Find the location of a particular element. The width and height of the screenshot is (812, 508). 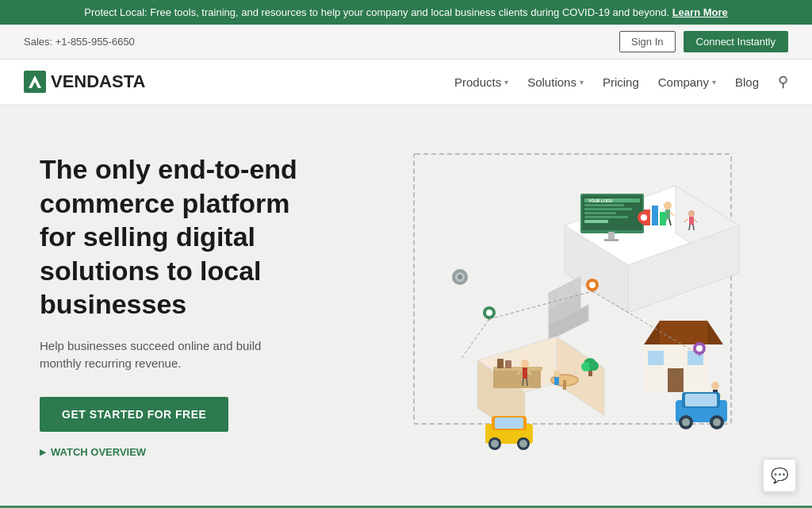

protect-local-section: Let's work together to #ProtectLocal Res… is located at coordinates (406, 507).